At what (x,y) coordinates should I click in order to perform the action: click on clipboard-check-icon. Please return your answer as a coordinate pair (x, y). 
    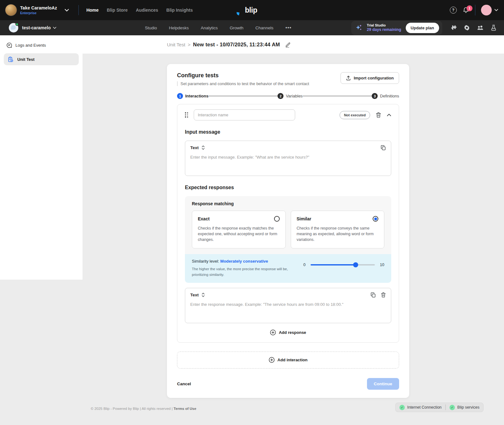
    Looking at the image, I should click on (11, 59).